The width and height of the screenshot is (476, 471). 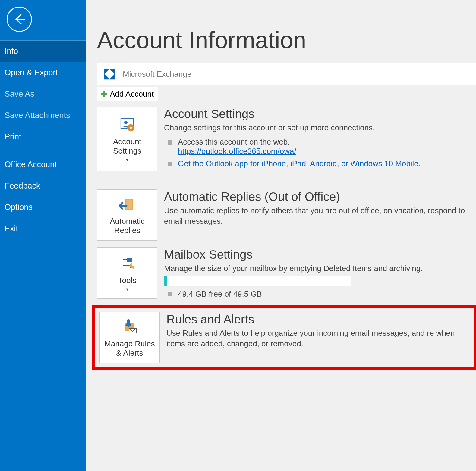 What do you see at coordinates (104, 94) in the screenshot?
I see `plus-icon: ✚` at bounding box center [104, 94].